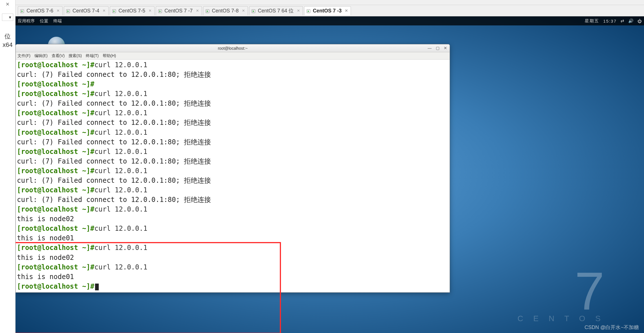  Describe the element at coordinates (40, 11) in the screenshot. I see `tab-label: CentOS 7-6` at that location.